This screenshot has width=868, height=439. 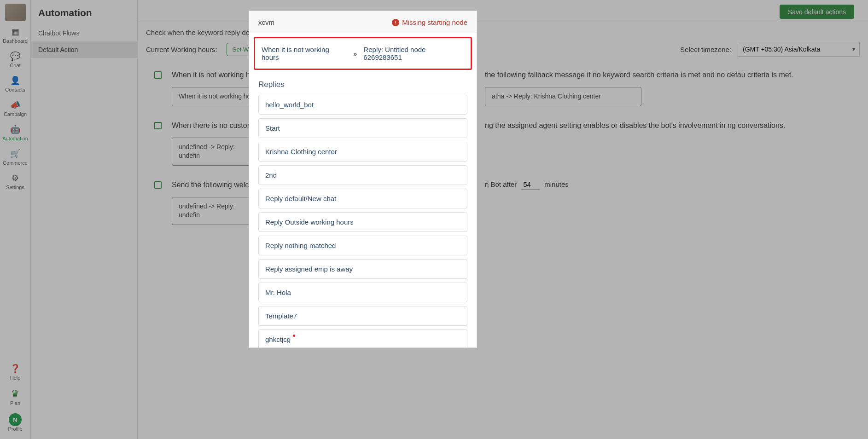 I want to click on error-icon: !, so click(x=396, y=23).